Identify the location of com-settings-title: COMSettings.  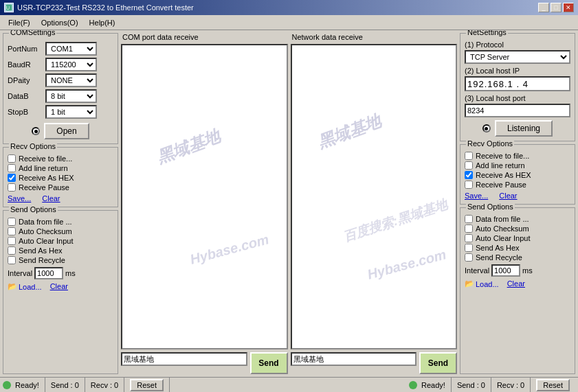
(33, 33).